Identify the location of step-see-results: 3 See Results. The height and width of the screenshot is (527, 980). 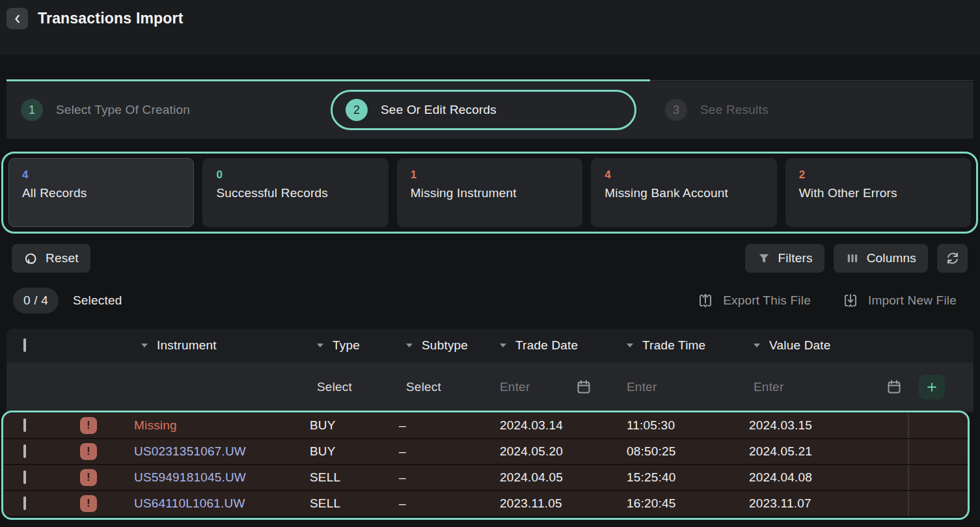
(717, 110).